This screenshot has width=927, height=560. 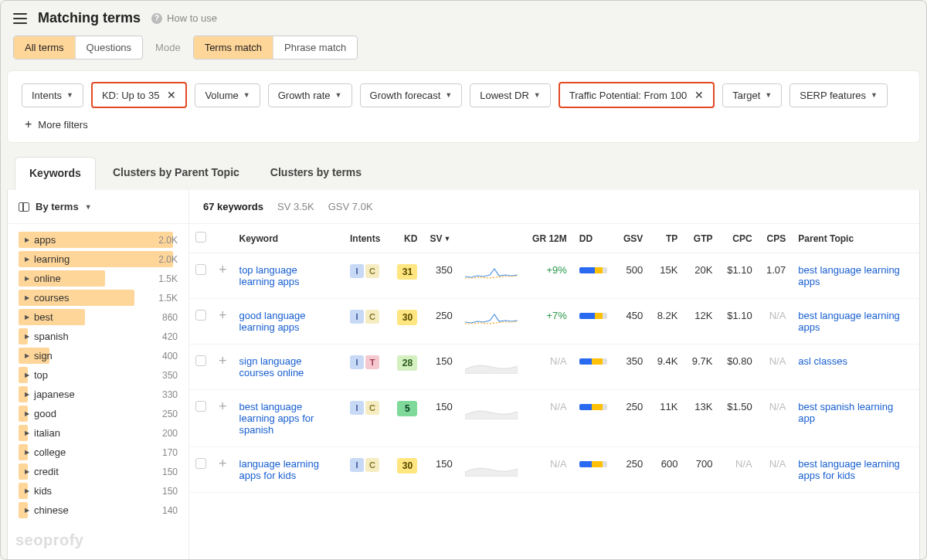 I want to click on how-to-use-link: ? How to use, so click(x=184, y=19).